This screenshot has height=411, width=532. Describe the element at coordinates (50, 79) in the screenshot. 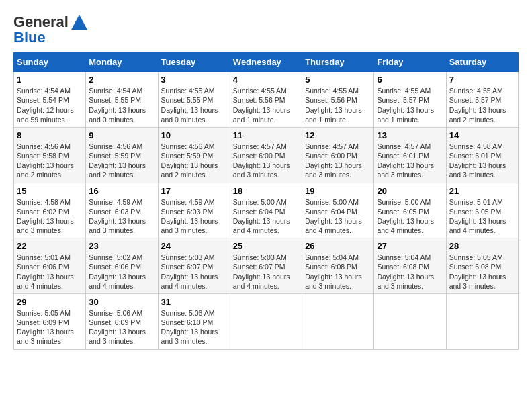

I see `day-number: 1` at that location.